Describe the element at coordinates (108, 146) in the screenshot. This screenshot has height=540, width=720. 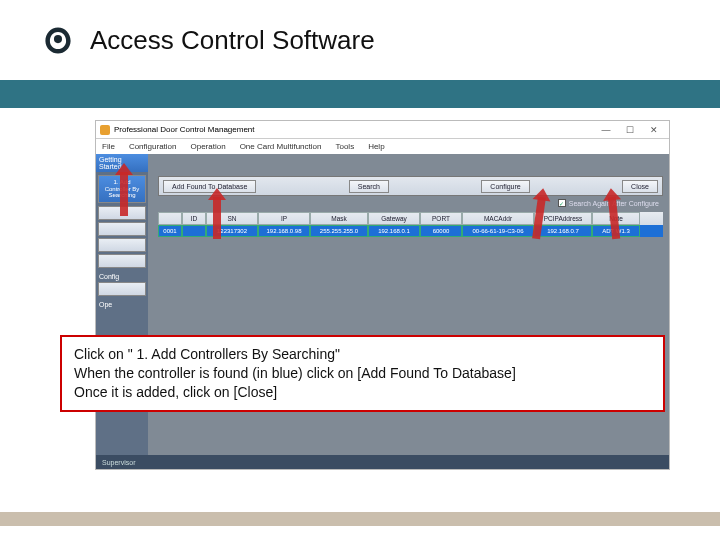
I see `menu-file: File` at that location.